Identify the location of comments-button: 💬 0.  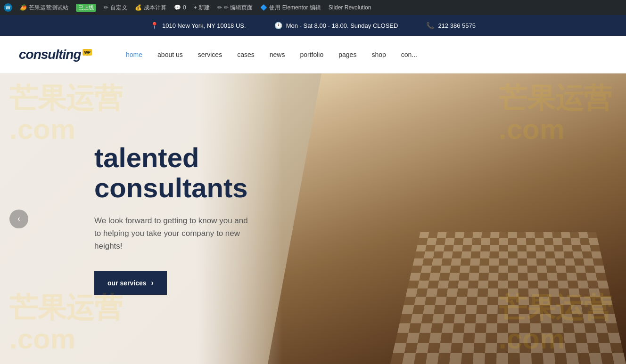
(180, 8).